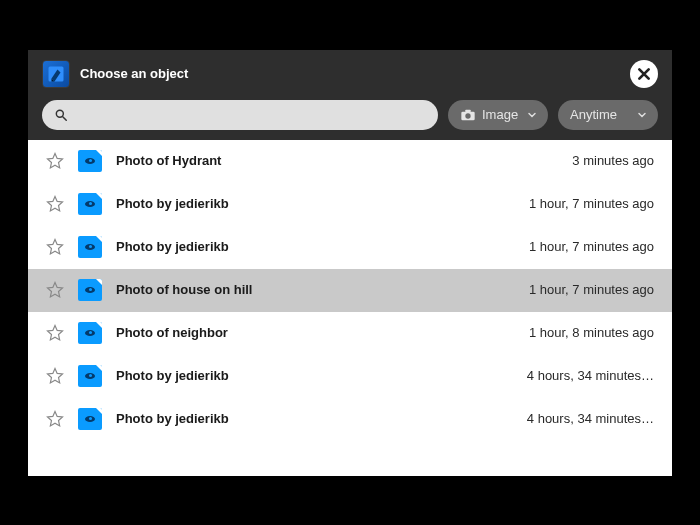 The width and height of the screenshot is (700, 525). Describe the element at coordinates (350, 115) in the screenshot. I see `header-toolbar: Image Anytime` at that location.